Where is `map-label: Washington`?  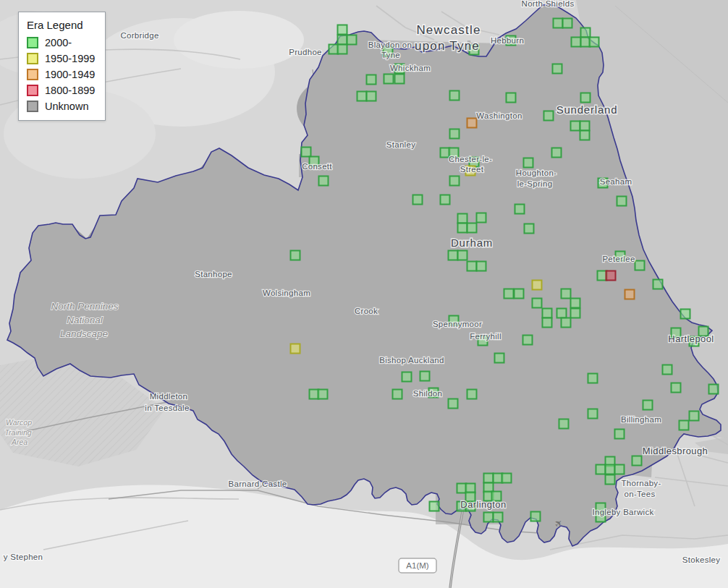 map-label: Washington is located at coordinates (499, 116).